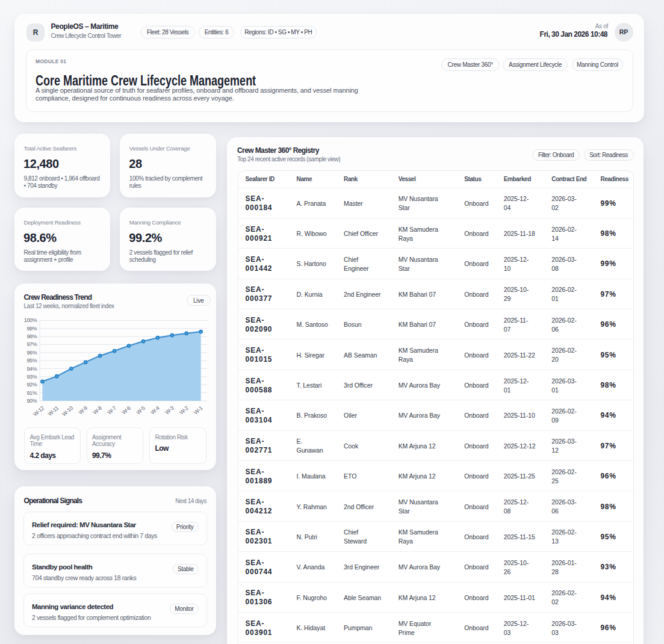 Image resolution: width=664 pixels, height=644 pixels. Describe the element at coordinates (112, 410) in the screenshot. I see `svg-text: W-7` at that location.